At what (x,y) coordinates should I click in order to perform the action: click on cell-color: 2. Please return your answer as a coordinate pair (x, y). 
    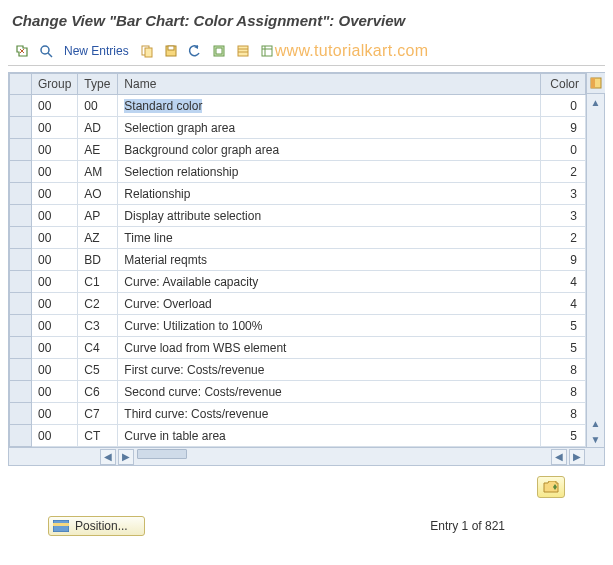
    Looking at the image, I should click on (564, 172).